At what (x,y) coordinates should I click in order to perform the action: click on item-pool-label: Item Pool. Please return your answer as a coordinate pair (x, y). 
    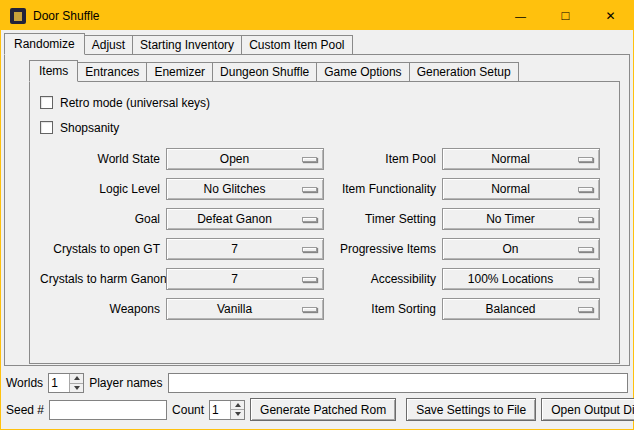
    Looking at the image, I should click on (383, 159).